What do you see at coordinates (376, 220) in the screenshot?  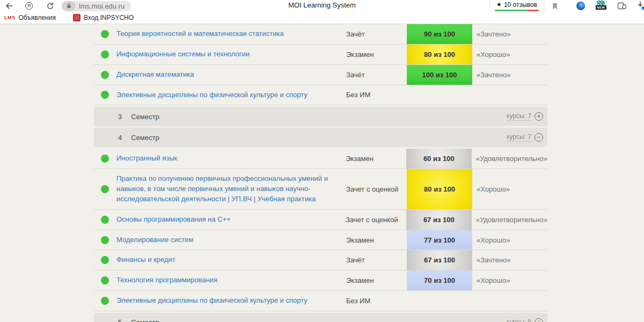 I see `exam-type: Зачет с оценкой` at bounding box center [376, 220].